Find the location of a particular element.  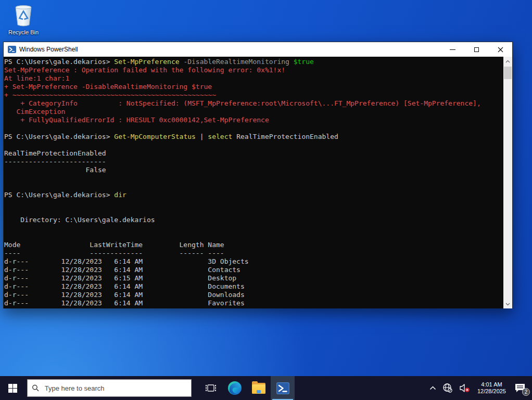

task-view-icon is located at coordinates (211, 388).